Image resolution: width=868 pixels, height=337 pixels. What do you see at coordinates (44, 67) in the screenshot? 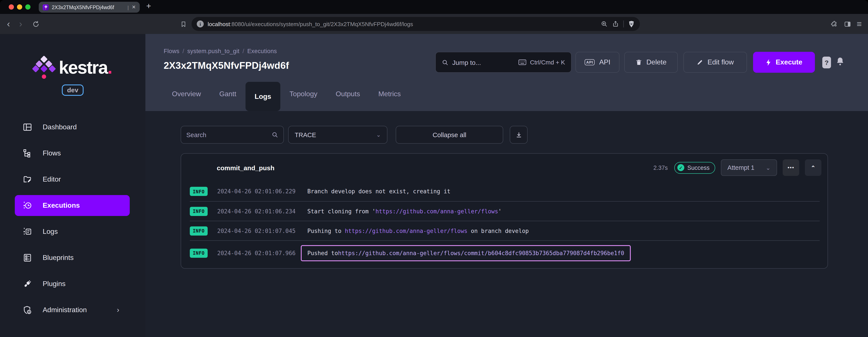
I see `kestra-logo-icon` at bounding box center [44, 67].